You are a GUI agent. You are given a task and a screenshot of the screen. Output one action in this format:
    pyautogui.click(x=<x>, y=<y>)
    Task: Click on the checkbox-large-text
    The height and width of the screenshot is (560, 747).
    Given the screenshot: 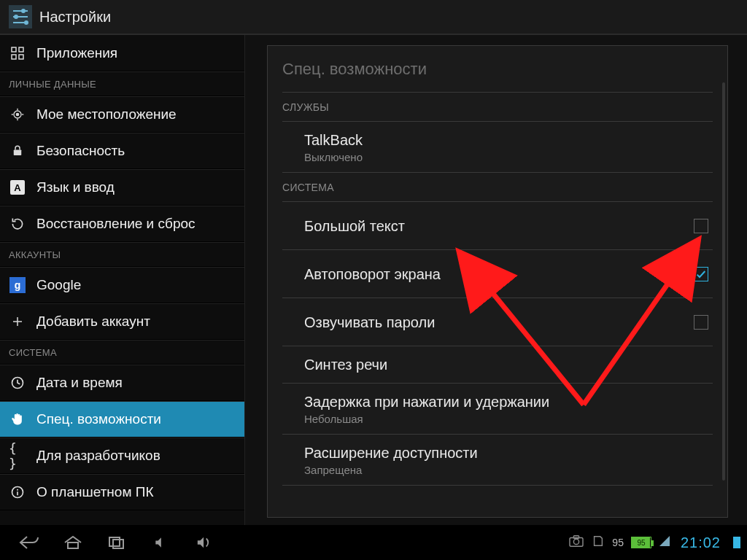 What is the action you would take?
    pyautogui.click(x=701, y=226)
    